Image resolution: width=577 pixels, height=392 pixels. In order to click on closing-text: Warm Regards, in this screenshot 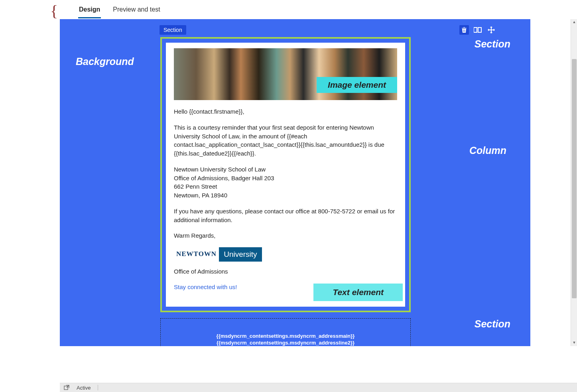, I will do `click(286, 236)`.